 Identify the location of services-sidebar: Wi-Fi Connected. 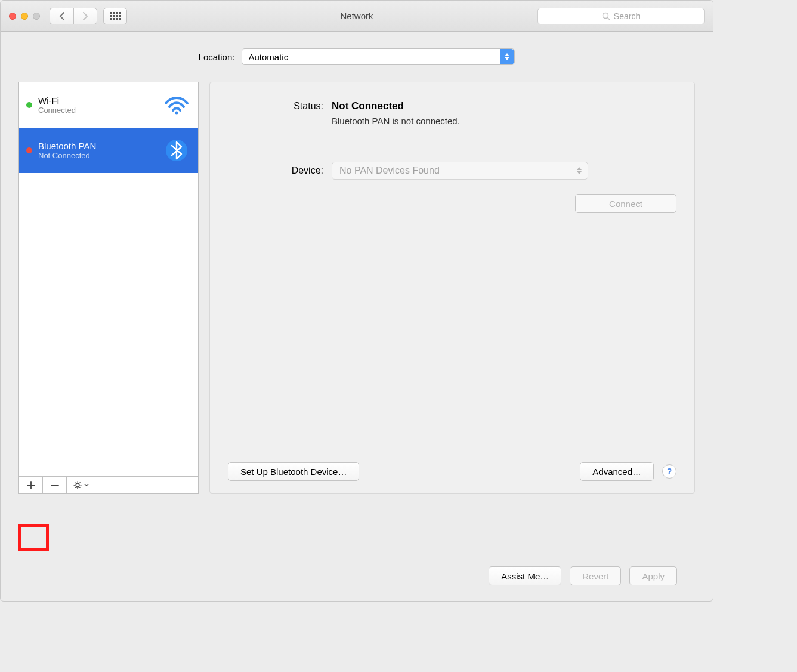
(109, 288).